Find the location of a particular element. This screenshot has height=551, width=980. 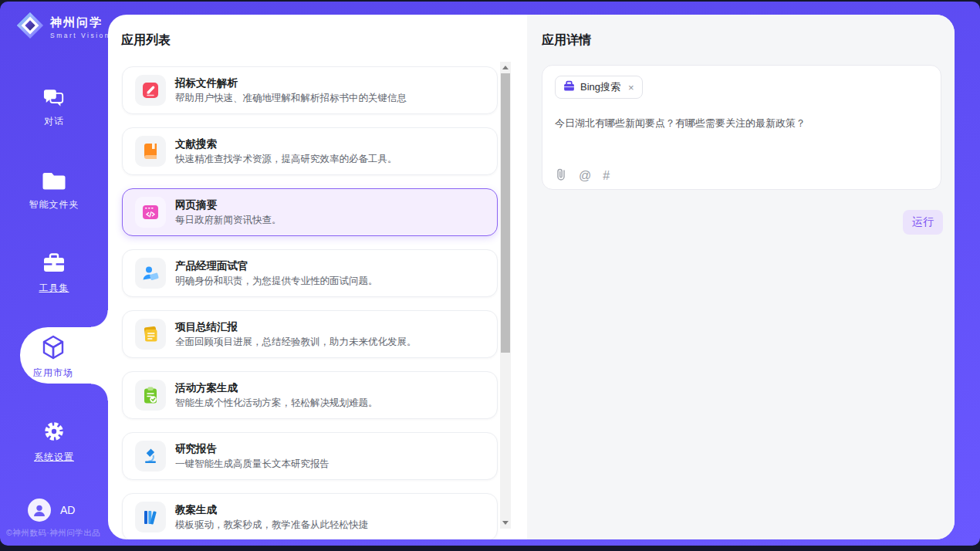

app-desc: 每日政府新闻资讯快查。 is located at coordinates (228, 221).